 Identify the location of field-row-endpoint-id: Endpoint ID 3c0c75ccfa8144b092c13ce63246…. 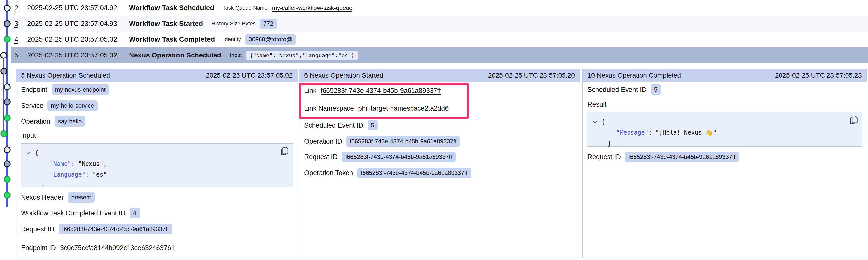
(157, 248).